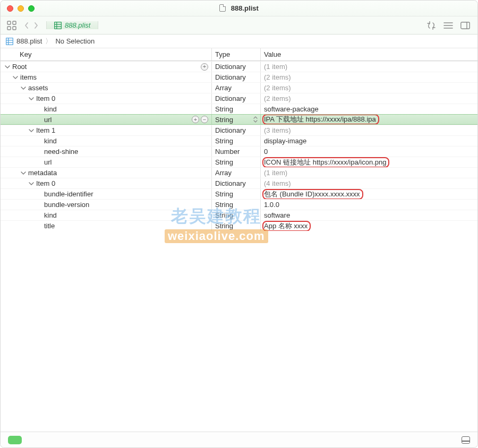 This screenshot has height=448, width=478. What do you see at coordinates (369, 54) in the screenshot?
I see `column-header-value: Value` at bounding box center [369, 54].